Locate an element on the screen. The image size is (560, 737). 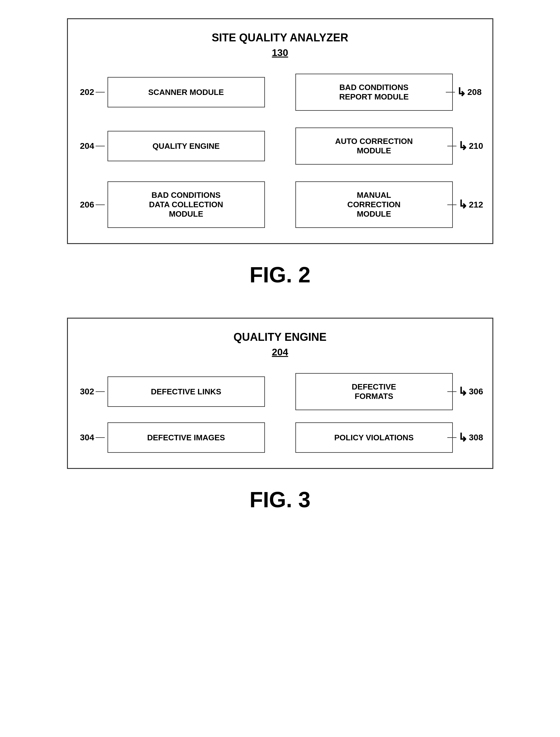
ref-210: ↳ 210 is located at coordinates (465, 146).